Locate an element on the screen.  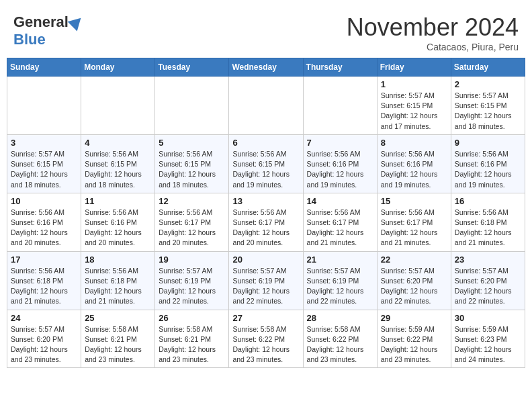
column-header-tuesday: Tuesday is located at coordinates (192, 67).